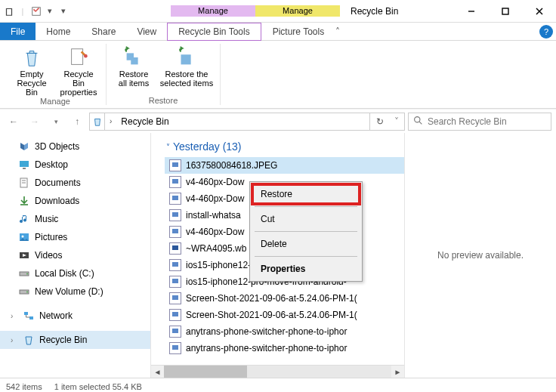 The image size is (556, 392). What do you see at coordinates (76, 255) in the screenshot?
I see `sidebar-item-videos: Videos` at bounding box center [76, 255].